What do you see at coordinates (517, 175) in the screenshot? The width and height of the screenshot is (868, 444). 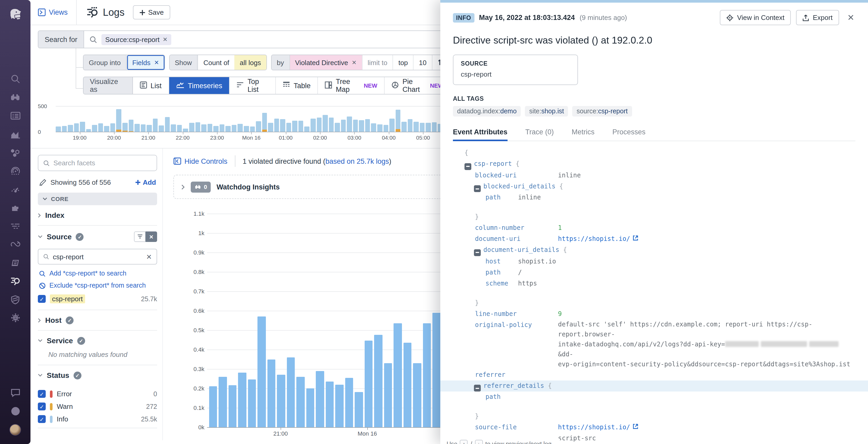 I see `json-key: blocked-uri` at bounding box center [517, 175].